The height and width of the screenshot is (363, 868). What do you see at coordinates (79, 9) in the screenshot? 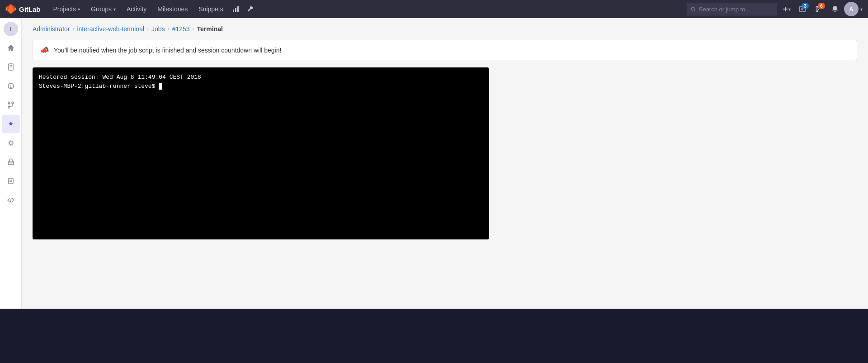
I see `projects-chevron: ▾` at bounding box center [79, 9].